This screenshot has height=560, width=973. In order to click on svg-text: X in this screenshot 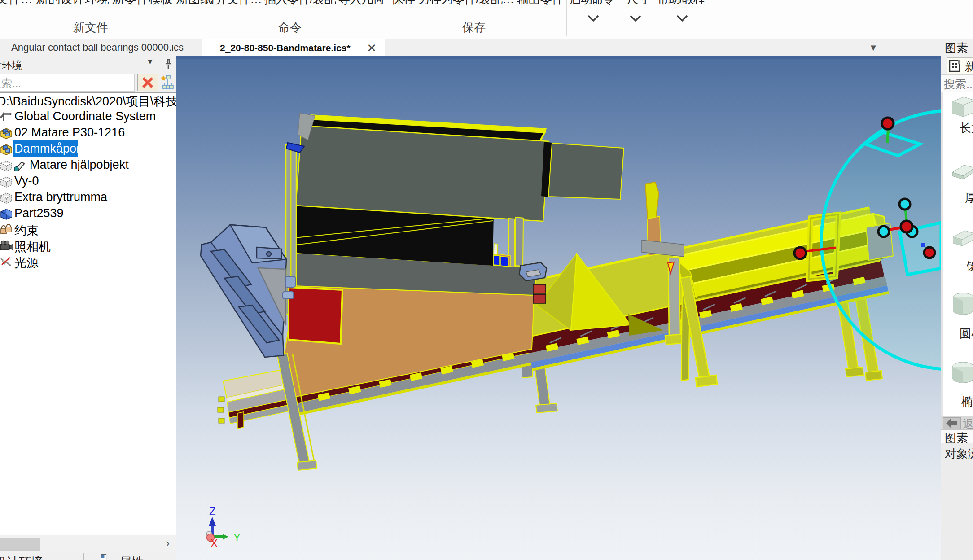, I will do `click(214, 543)`.